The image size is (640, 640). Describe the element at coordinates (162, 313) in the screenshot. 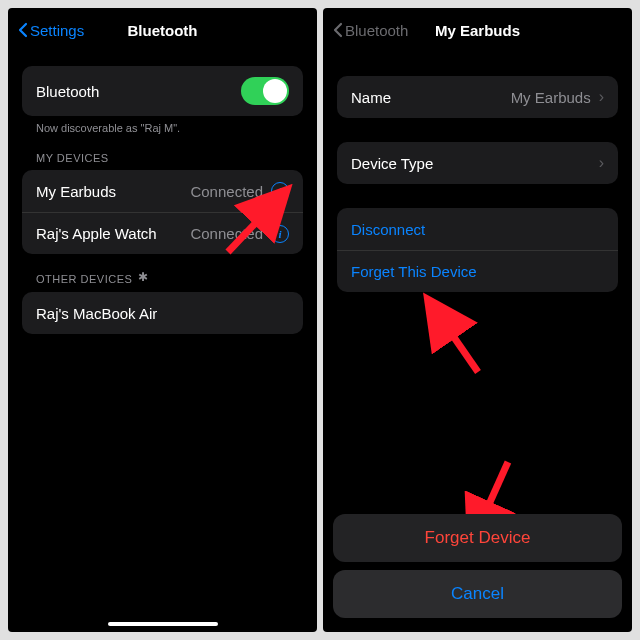

I see `device-row-macbook: Raj's MacBook Air` at that location.